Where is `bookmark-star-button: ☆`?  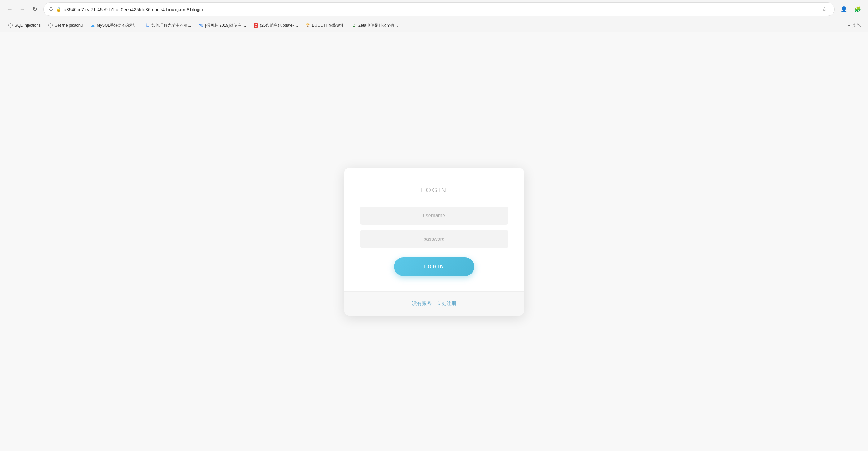
bookmark-star-button: ☆ is located at coordinates (825, 9).